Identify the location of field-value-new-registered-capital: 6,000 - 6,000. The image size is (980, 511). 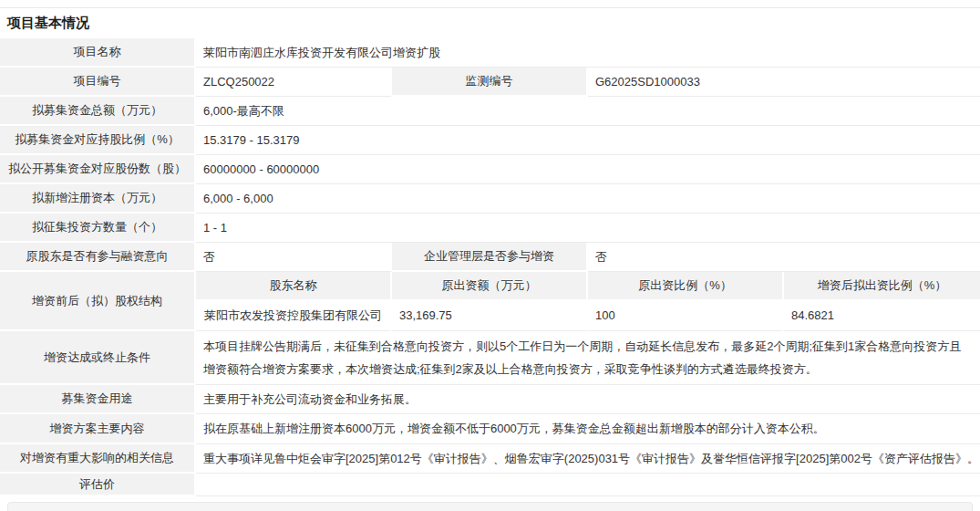
(588, 199).